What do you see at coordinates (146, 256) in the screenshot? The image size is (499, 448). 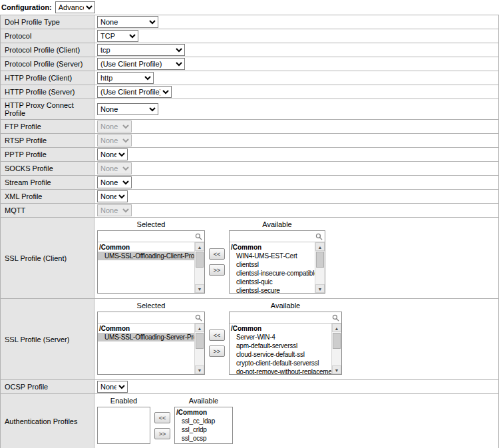 I see `list-item: UMS-SSL-Offloading-Client-Profile` at bounding box center [146, 256].